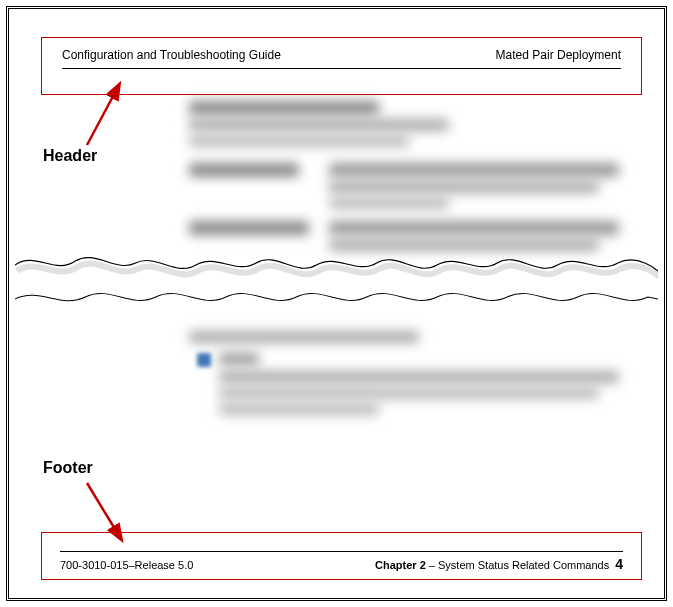  I want to click on footer-label: Footer, so click(68, 468).